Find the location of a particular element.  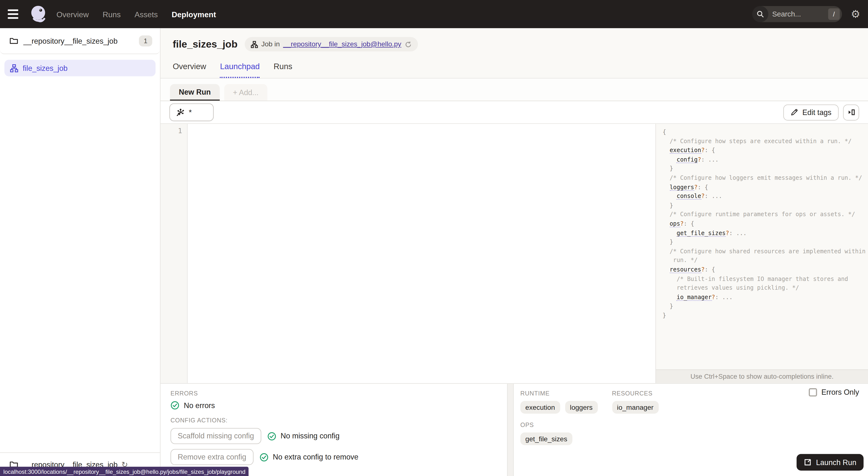

launch-run-label: Launch Run is located at coordinates (836, 462).